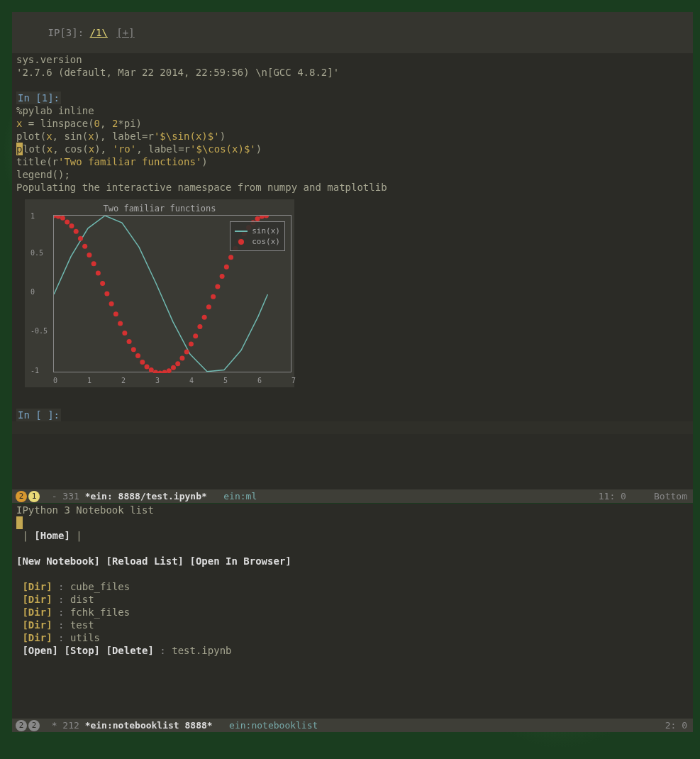 The height and width of the screenshot is (759, 700). Describe the element at coordinates (240, 561) in the screenshot. I see `open-in-browser-button: [Open In Browser]` at that location.